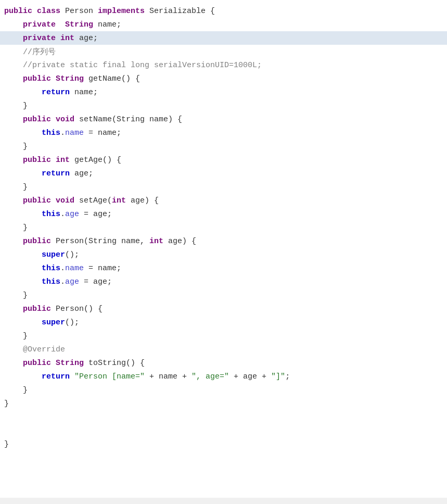 This screenshot has height=504, width=447. I want to click on horizontal-scrollbar, so click(224, 501).